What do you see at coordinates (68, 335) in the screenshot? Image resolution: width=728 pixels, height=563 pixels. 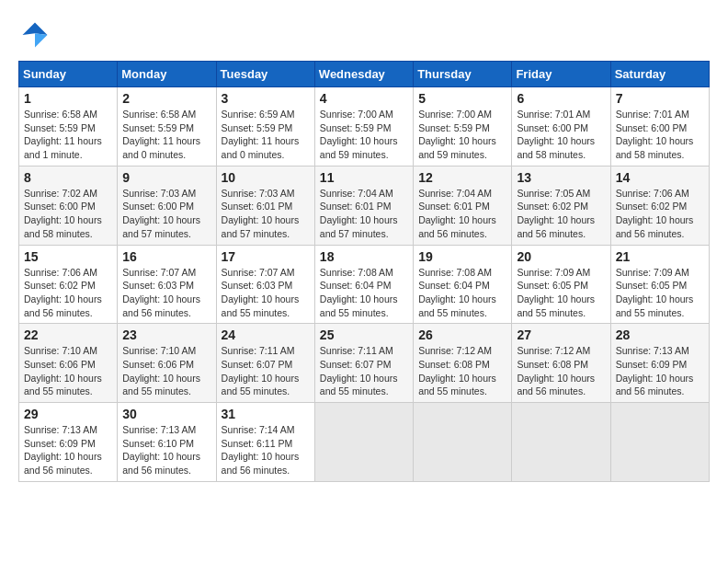 I see `day-number: 22` at bounding box center [68, 335].